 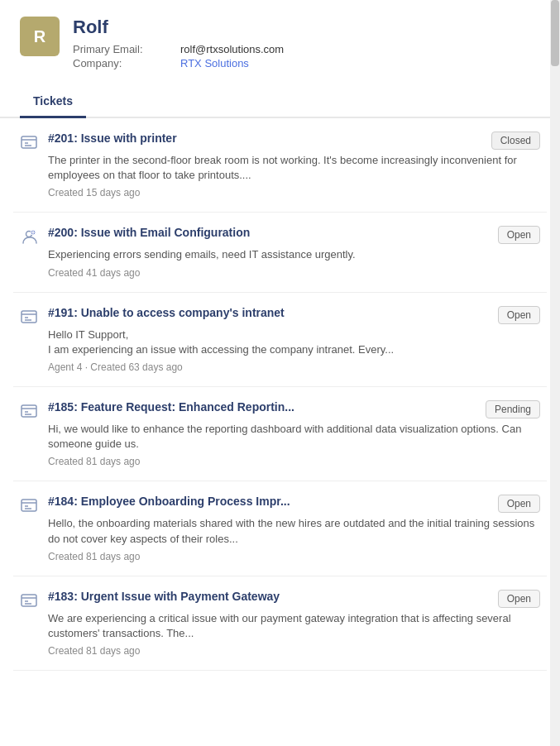 What do you see at coordinates (294, 528) in the screenshot?
I see `ticket-content: #184: Employee Onboarding Process Impr..…` at bounding box center [294, 528].